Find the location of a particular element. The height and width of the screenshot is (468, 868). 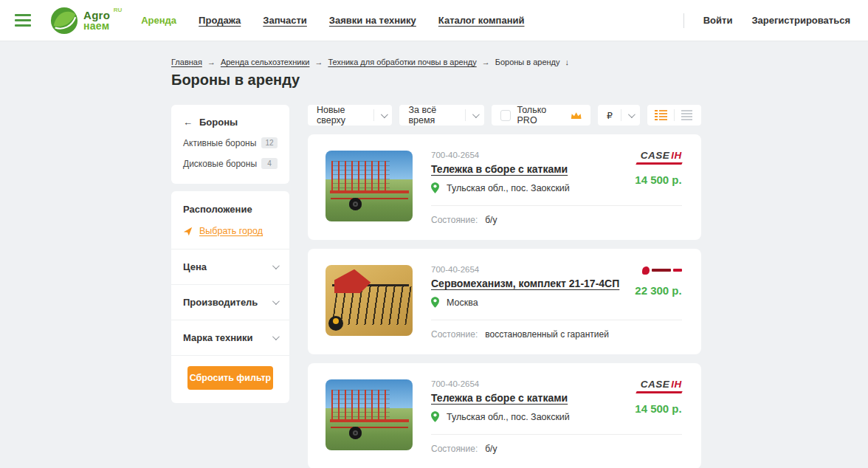

listing-price: 22 300 р. is located at coordinates (658, 291).